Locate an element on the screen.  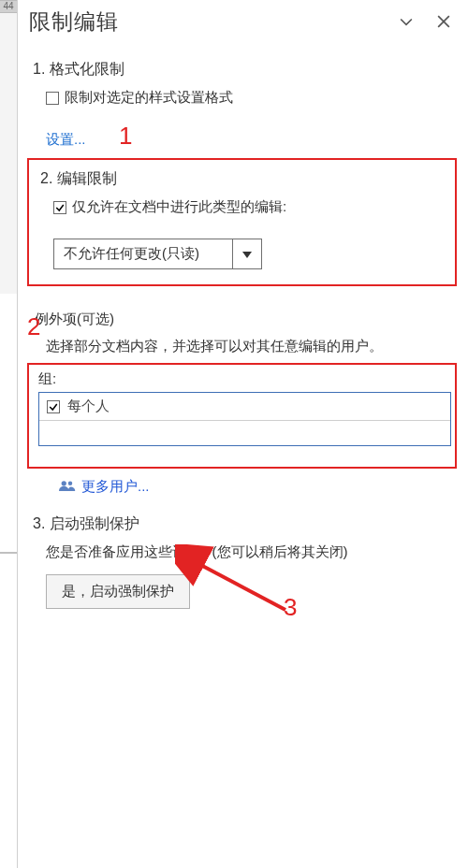
exceptions-head: 例外项(可选) is located at coordinates (245, 320).